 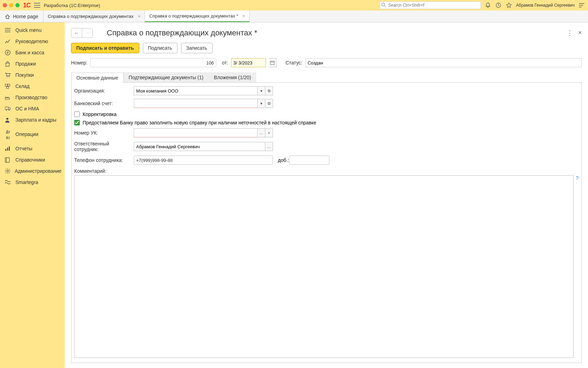 What do you see at coordinates (27, 134) in the screenshot?
I see `sidebar-label: Операции` at bounding box center [27, 134].